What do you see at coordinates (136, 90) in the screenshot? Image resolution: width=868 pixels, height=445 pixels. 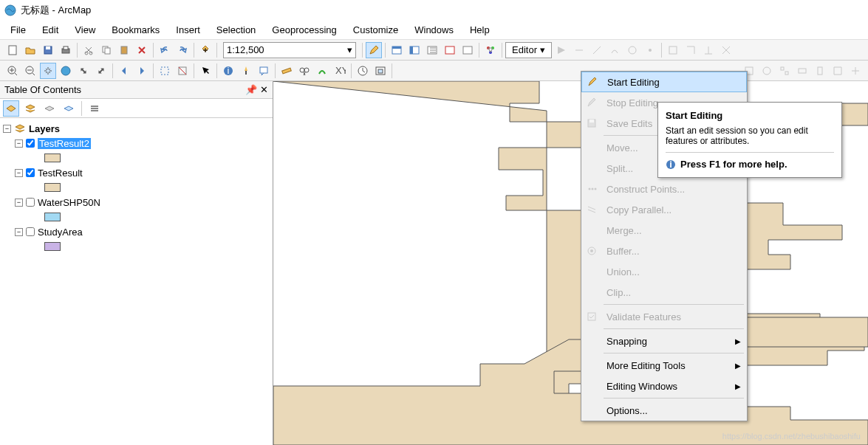 I see `toc-header: Table Of Contents 📌 ✕` at bounding box center [136, 90].